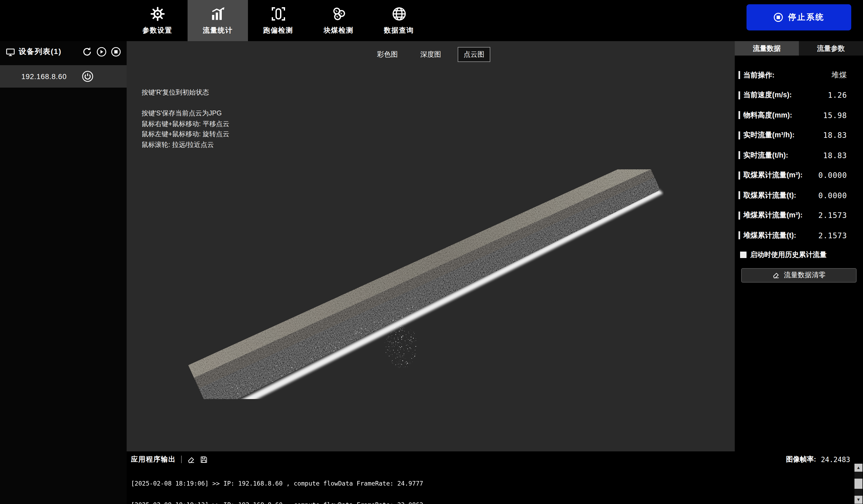 The image size is (863, 504). What do you see at coordinates (799, 215) in the screenshot?
I see `row-stack-total-m3: 堆煤累计流量(m³): 2.1573` at bounding box center [799, 215].